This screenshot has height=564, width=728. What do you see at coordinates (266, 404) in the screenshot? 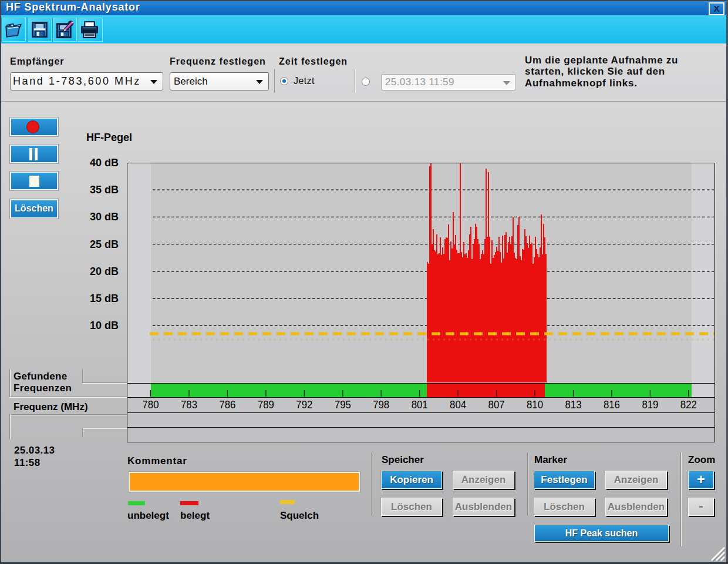
I see `svg-text: 789` at bounding box center [266, 404].